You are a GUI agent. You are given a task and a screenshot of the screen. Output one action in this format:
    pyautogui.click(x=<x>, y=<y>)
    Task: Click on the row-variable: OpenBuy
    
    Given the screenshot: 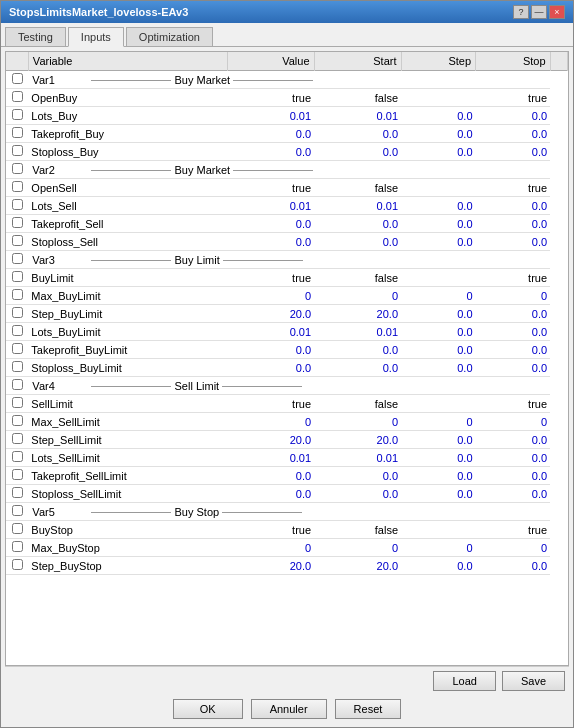 What is the action you would take?
    pyautogui.click(x=128, y=98)
    